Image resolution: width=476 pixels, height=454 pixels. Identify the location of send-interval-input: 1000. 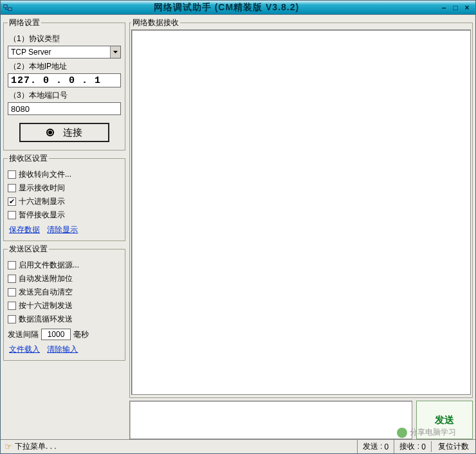
(56, 334).